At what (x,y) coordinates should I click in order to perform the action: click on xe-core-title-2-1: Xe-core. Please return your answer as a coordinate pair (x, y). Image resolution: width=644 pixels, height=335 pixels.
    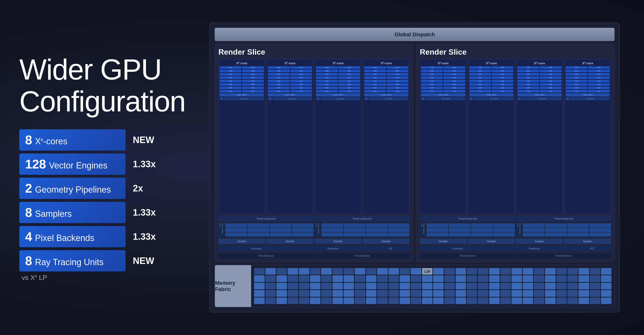
    Looking at the image, I should click on (443, 63).